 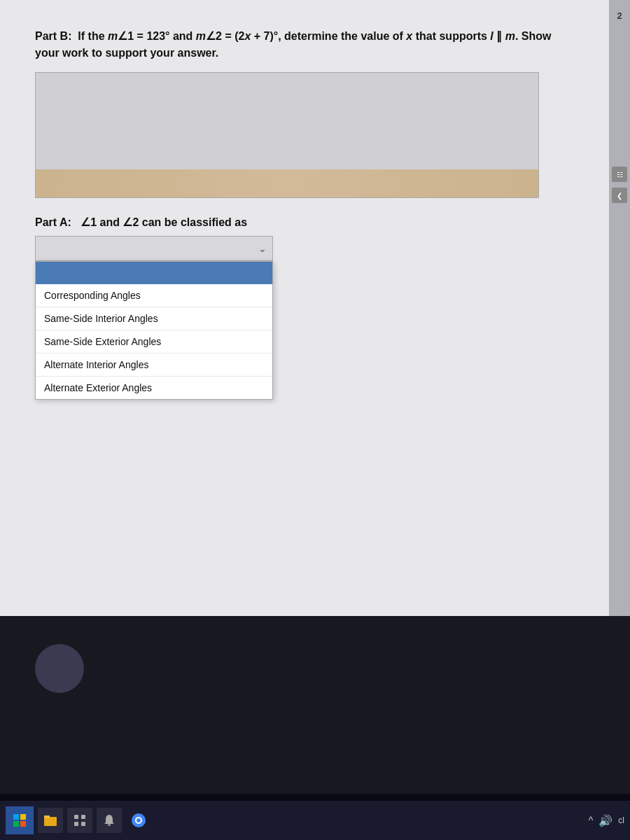 What do you see at coordinates (591, 820) in the screenshot?
I see `chevron-up-icon: ^` at bounding box center [591, 820].